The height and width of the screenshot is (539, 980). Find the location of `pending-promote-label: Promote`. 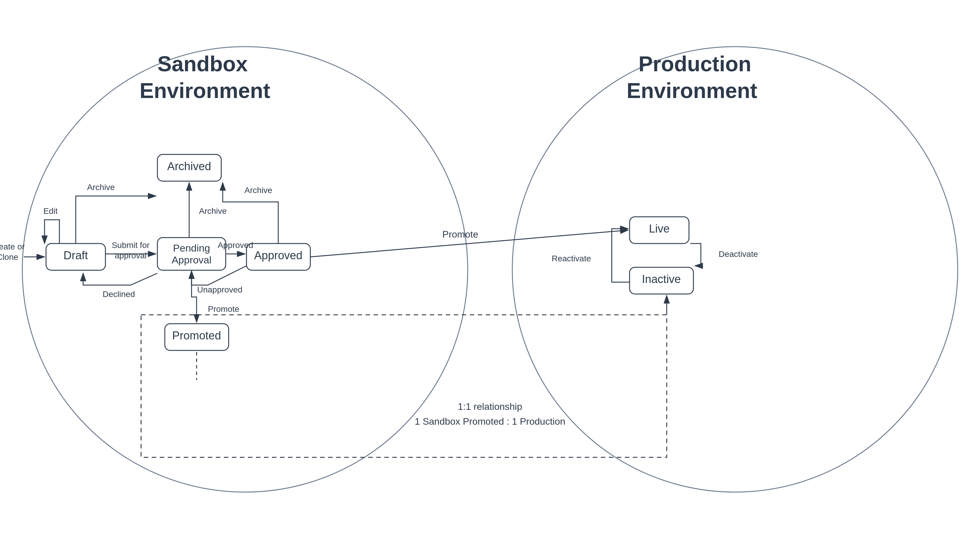

pending-promote-label: Promote is located at coordinates (224, 309).